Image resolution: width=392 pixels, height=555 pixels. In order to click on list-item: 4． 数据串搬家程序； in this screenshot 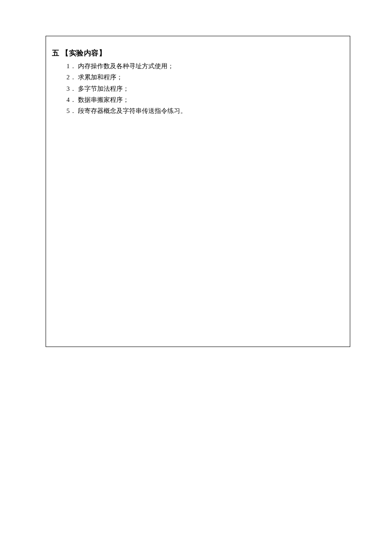, I will do `click(205, 100)`.